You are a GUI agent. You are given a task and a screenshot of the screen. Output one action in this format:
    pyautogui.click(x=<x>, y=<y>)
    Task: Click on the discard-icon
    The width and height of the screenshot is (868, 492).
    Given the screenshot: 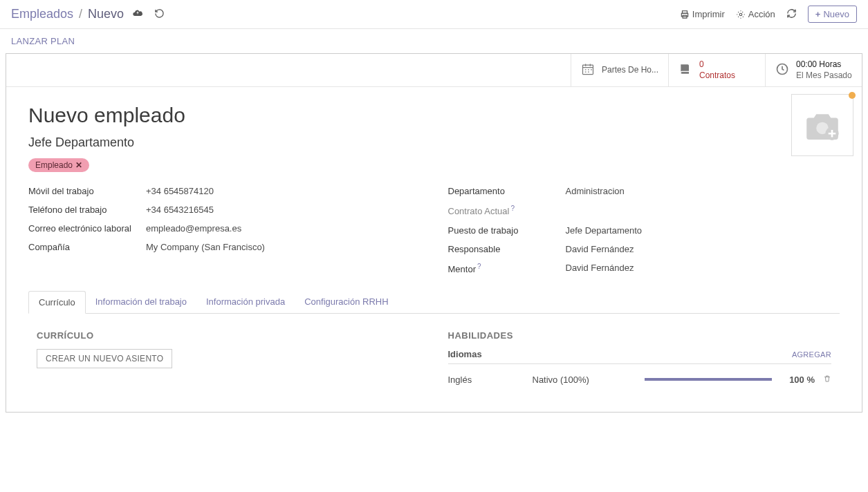 What is the action you would take?
    pyautogui.click(x=159, y=15)
    